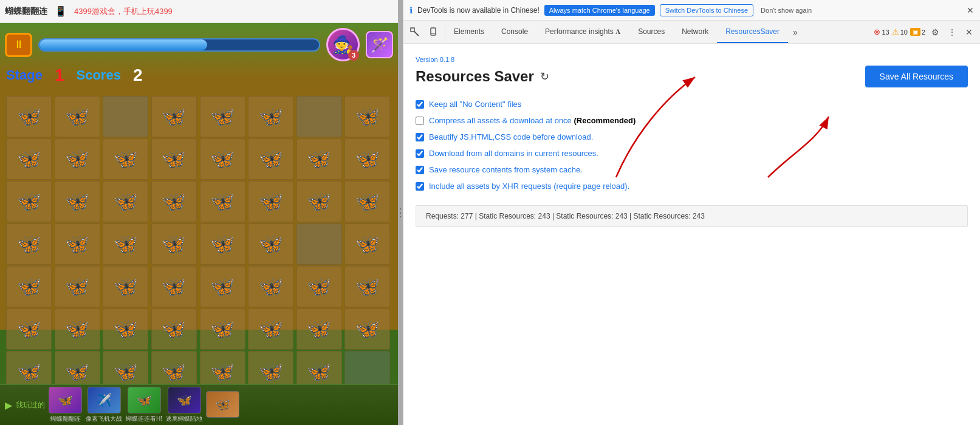  What do you see at coordinates (469, 32) in the screenshot?
I see `tab-elements: Elements` at bounding box center [469, 32].